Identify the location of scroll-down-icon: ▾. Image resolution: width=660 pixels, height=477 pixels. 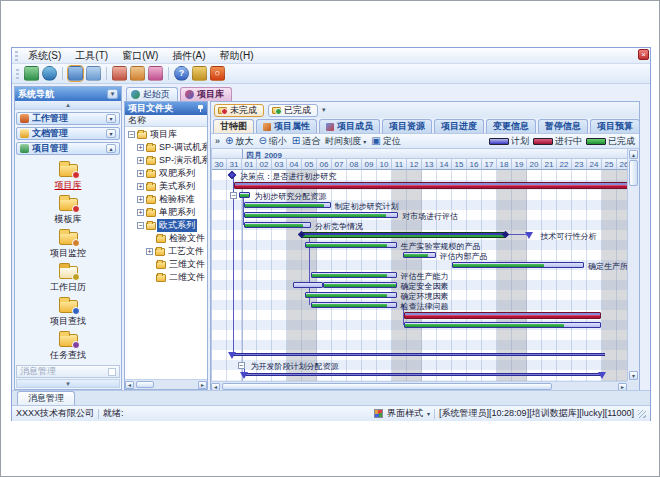
(634, 376).